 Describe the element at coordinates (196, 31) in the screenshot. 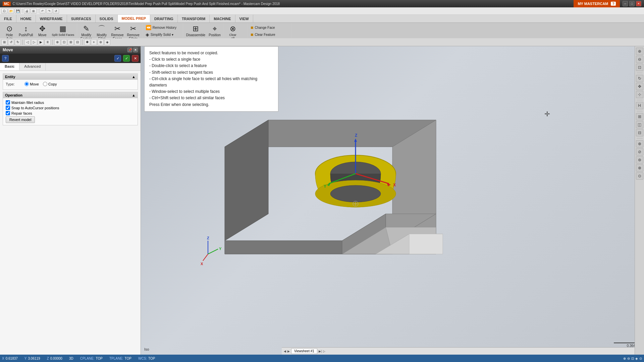

I see `disassemble-button: ⊞ Disassemble` at that location.